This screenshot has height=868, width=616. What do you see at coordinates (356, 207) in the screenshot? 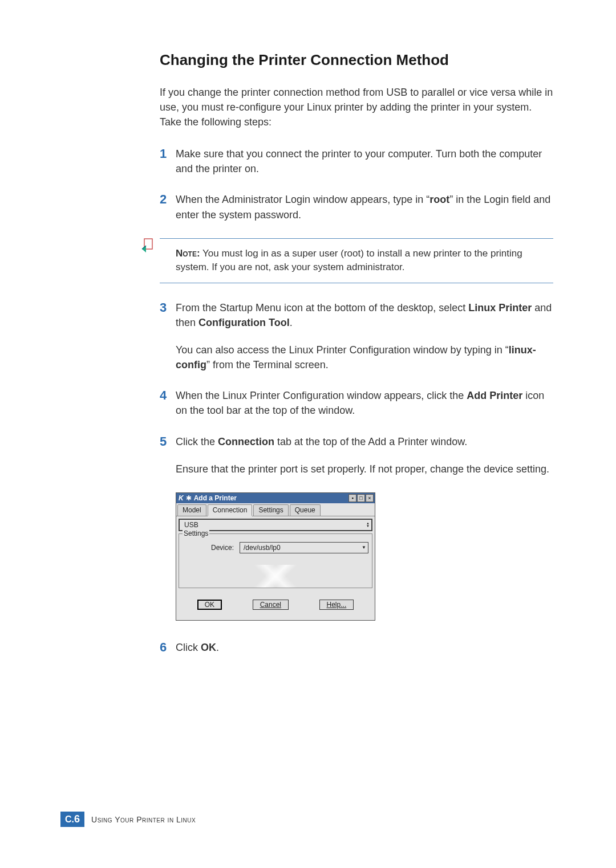
I see `step-2: 2 When the Administrator Login window ap…` at bounding box center [356, 207].